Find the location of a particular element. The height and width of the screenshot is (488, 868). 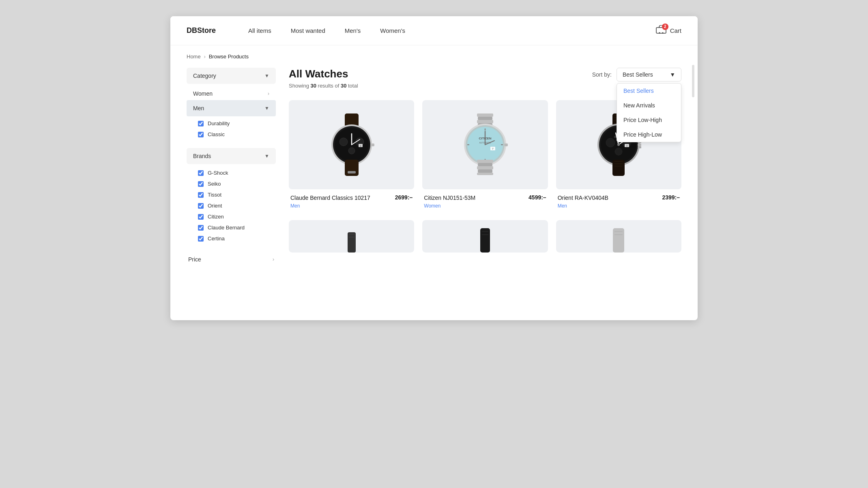

filter-citizen: Citizen is located at coordinates (231, 216).